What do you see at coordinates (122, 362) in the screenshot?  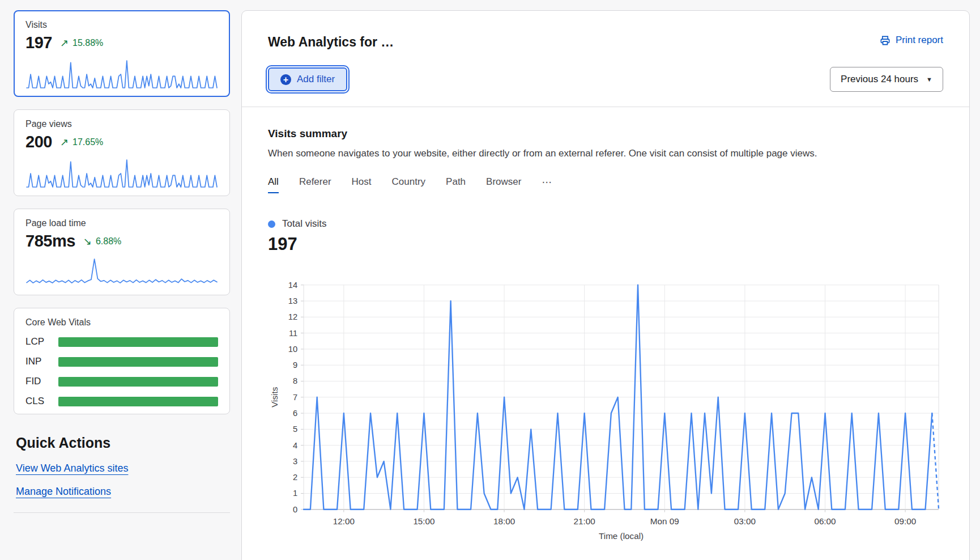 I see `cwv-row-inp: INP` at bounding box center [122, 362].